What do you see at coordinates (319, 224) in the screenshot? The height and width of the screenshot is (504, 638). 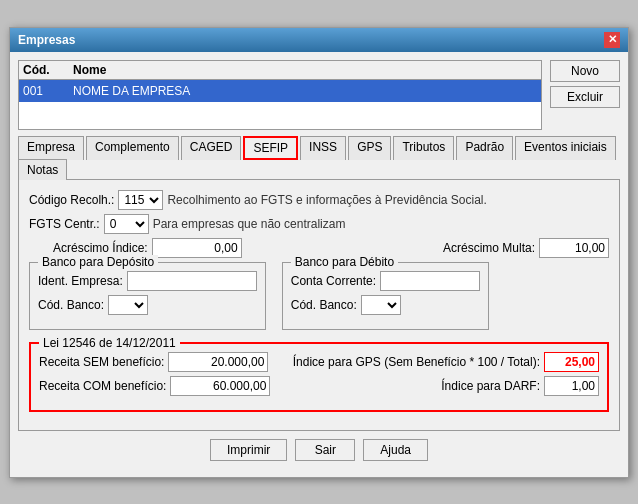 I see `fgts-centr-row: FGTS Centr.: 0 Para empresas que não cen…` at bounding box center [319, 224].